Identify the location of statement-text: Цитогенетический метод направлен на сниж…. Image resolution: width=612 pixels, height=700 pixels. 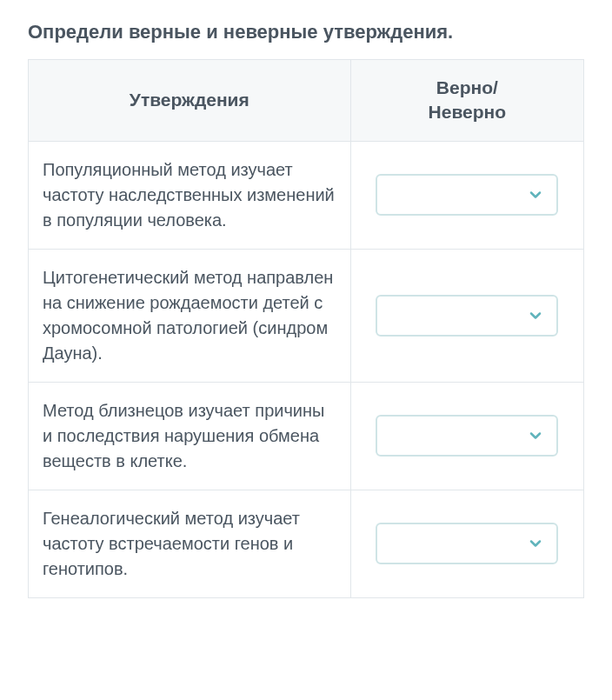
(190, 315).